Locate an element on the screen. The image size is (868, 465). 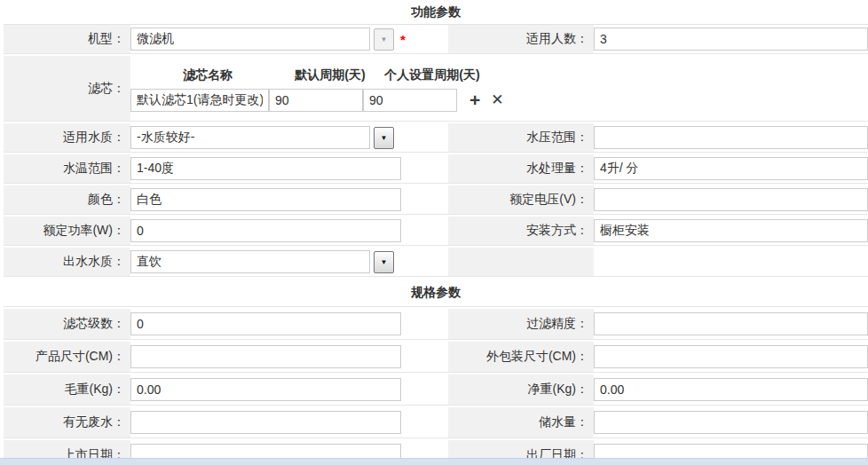
row-water-quality-out: 出水水质： ▼ is located at coordinates (436, 263).